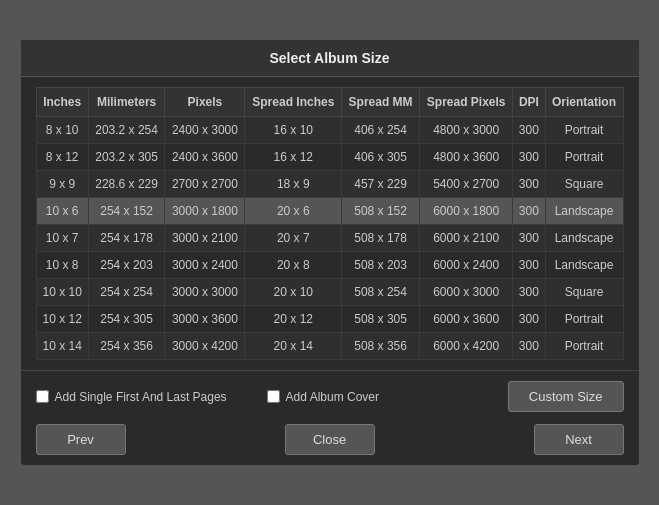 Image resolution: width=659 pixels, height=505 pixels. Describe the element at coordinates (466, 346) in the screenshot. I see `table-cell: 6000 x 4200` at that location.